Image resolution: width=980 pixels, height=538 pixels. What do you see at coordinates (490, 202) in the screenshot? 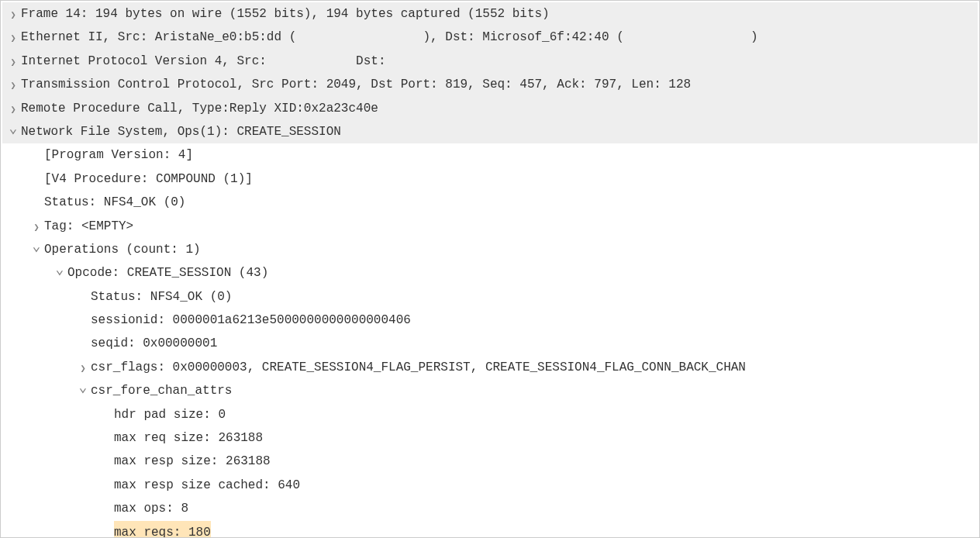
I see `tree-row-status: Status: NFS4_OK (0)` at bounding box center [490, 202].